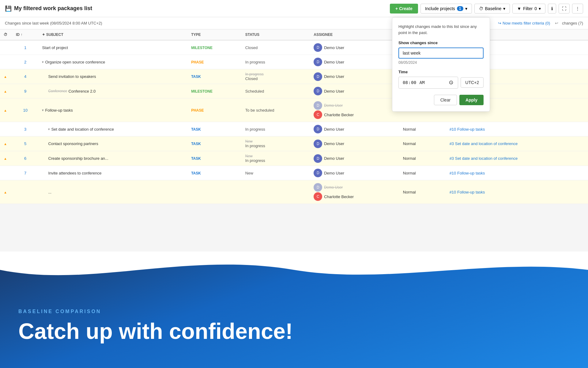 This screenshot has height=368, width=588. I want to click on col-subject: ✦ SUBJECT, so click(113, 35).